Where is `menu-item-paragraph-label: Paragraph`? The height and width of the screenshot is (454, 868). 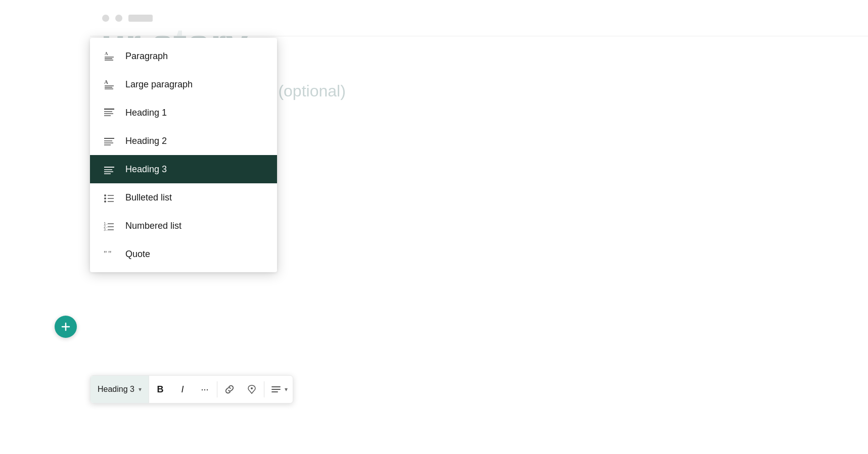
menu-item-paragraph-label: Paragraph is located at coordinates (147, 57).